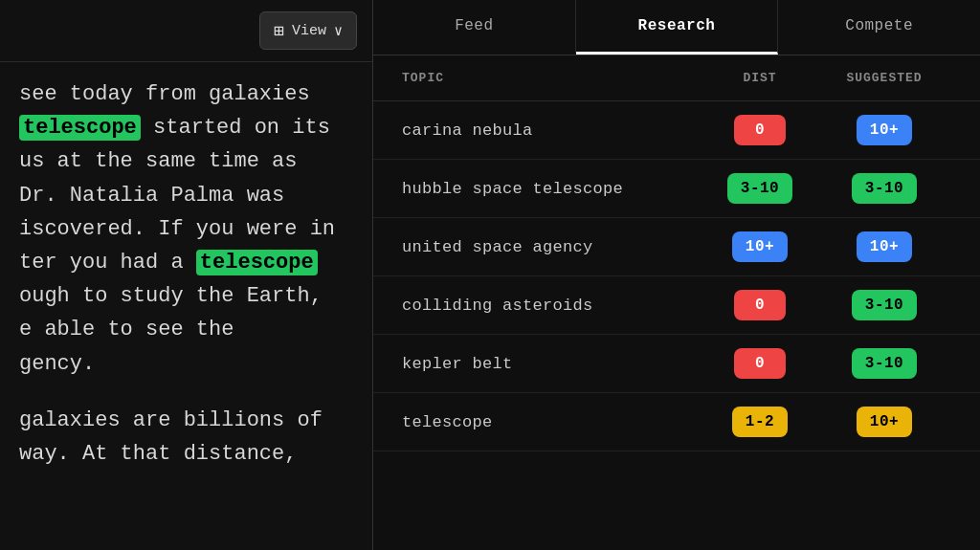  What do you see at coordinates (677, 247) in the screenshot?
I see `table-row: united space agency 10+ 10+` at bounding box center [677, 247].